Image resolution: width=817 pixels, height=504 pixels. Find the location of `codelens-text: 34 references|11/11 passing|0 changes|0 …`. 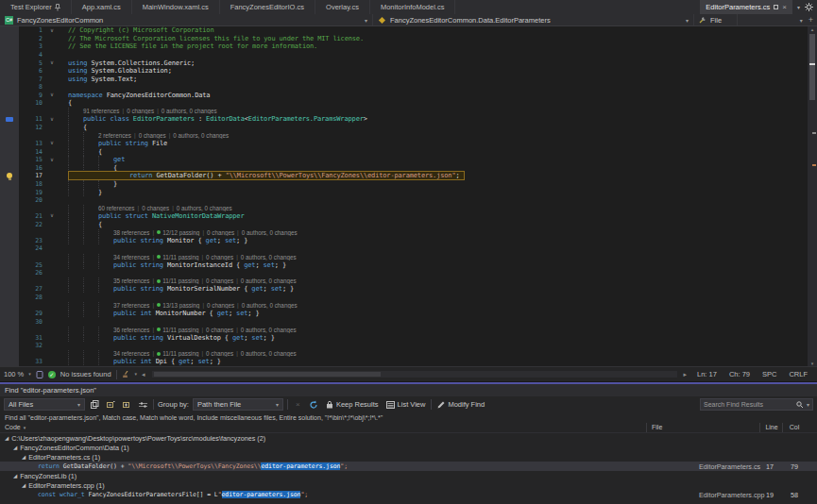

codelens-text: 34 references|11/11 passing|0 changes|0 … is located at coordinates (205, 353).